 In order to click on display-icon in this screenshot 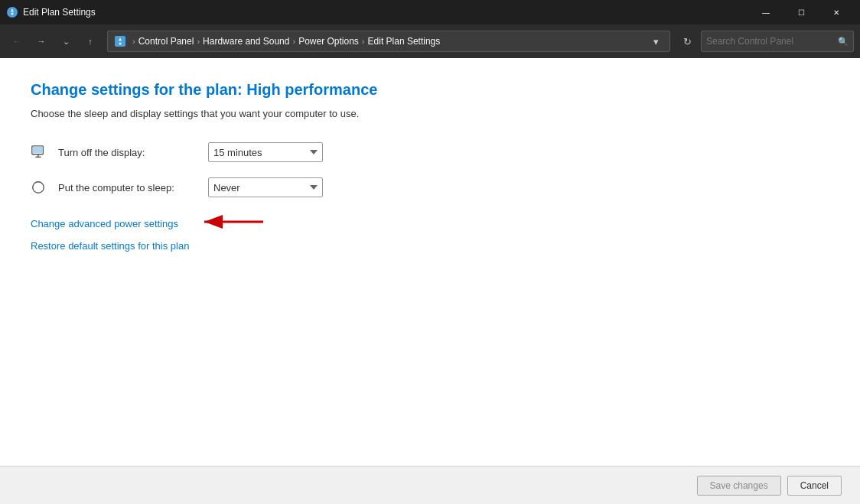, I will do `click(38, 152)`.